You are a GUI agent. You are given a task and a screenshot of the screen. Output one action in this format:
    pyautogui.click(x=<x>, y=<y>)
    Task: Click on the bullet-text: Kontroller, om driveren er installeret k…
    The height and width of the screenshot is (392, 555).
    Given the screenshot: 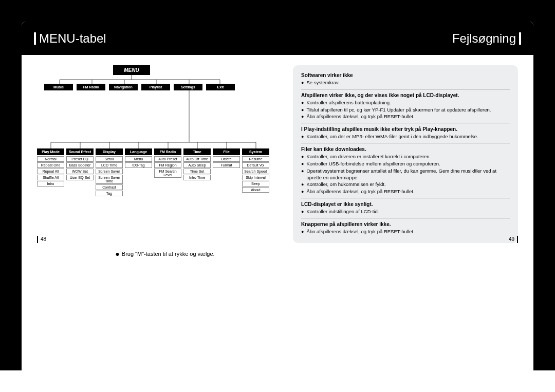 What is the action you would take?
    pyautogui.click(x=368, y=157)
    